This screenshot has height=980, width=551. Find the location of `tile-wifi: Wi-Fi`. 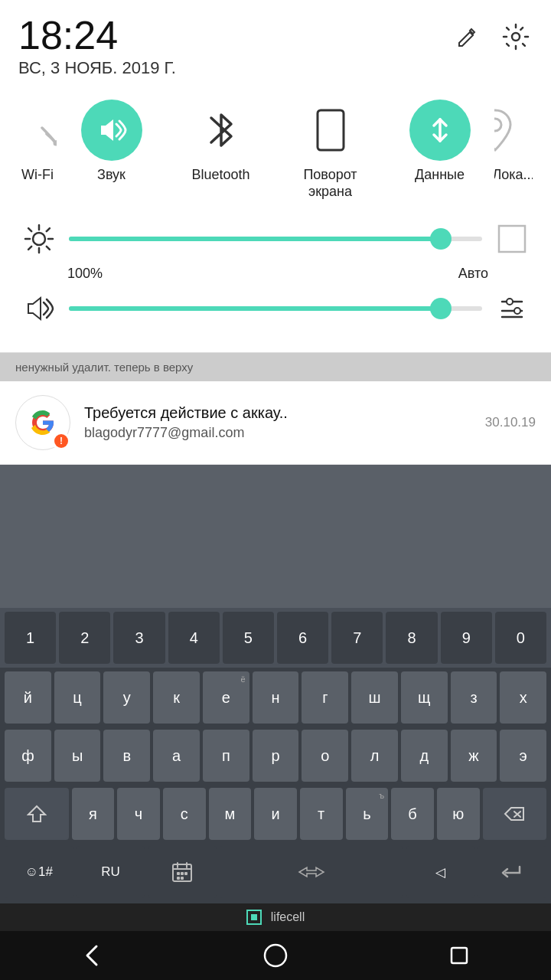

tile-wifi: Wi-Fi is located at coordinates (37, 142).